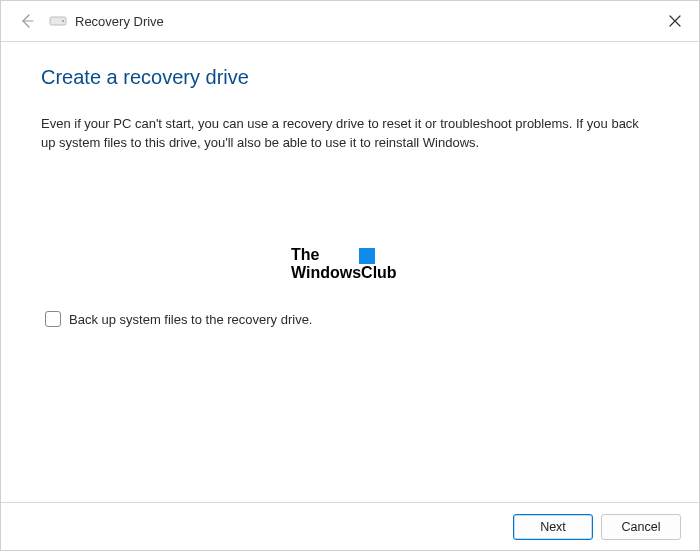 The height and width of the screenshot is (551, 700). What do you see at coordinates (58, 21) in the screenshot?
I see `recovery-drive-icon` at bounding box center [58, 21].